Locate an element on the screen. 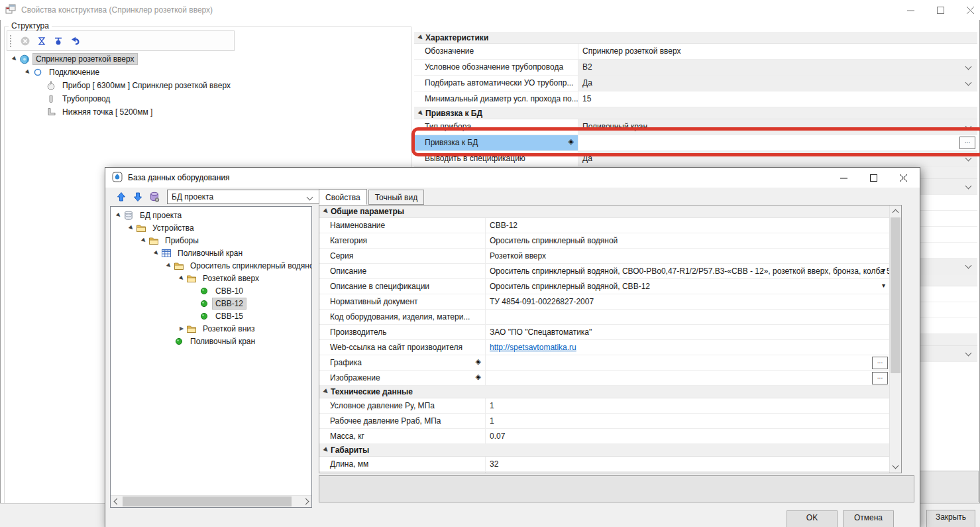 The width and height of the screenshot is (980, 527). tree-item: Приборы is located at coordinates (211, 240).